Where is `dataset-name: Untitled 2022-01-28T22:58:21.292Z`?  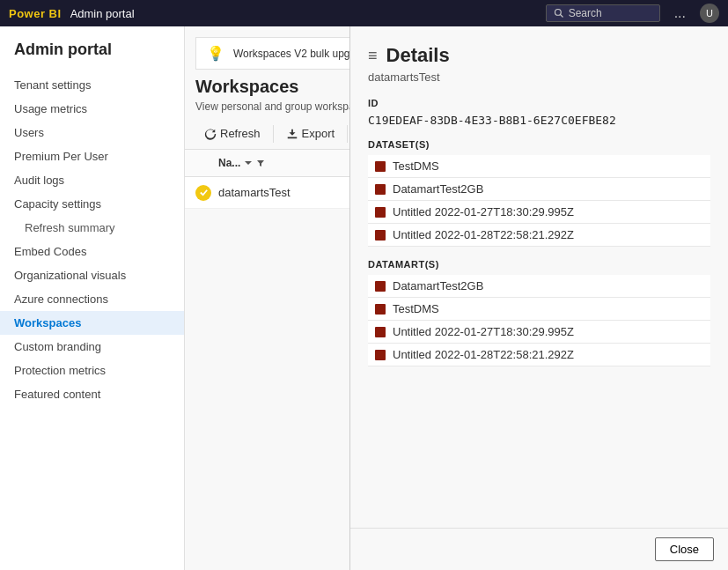
dataset-name: Untitled 2022-01-28T22:58:21.292Z is located at coordinates (483, 234).